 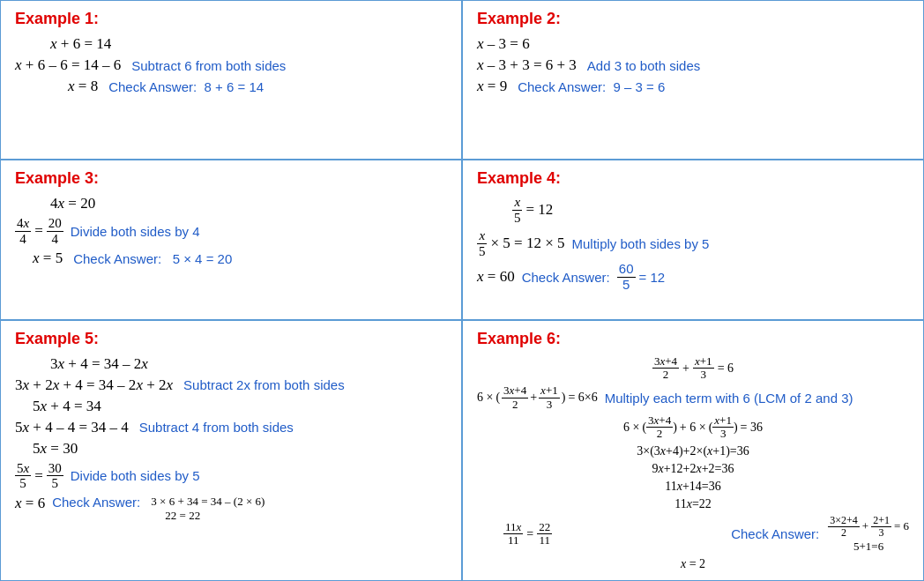 I want to click on example6-line4: 3×(3x+4)+2×(x+1)=36, so click(x=693, y=451).